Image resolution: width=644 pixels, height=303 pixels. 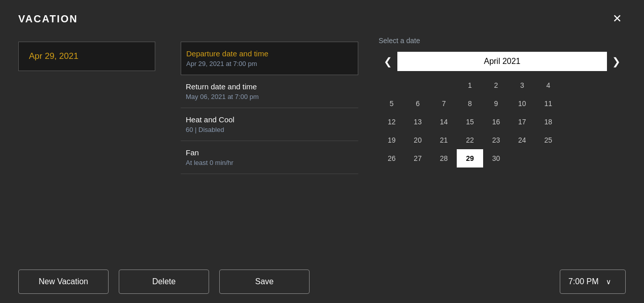 I want to click on header: VACATION ✕, so click(x=322, y=16).